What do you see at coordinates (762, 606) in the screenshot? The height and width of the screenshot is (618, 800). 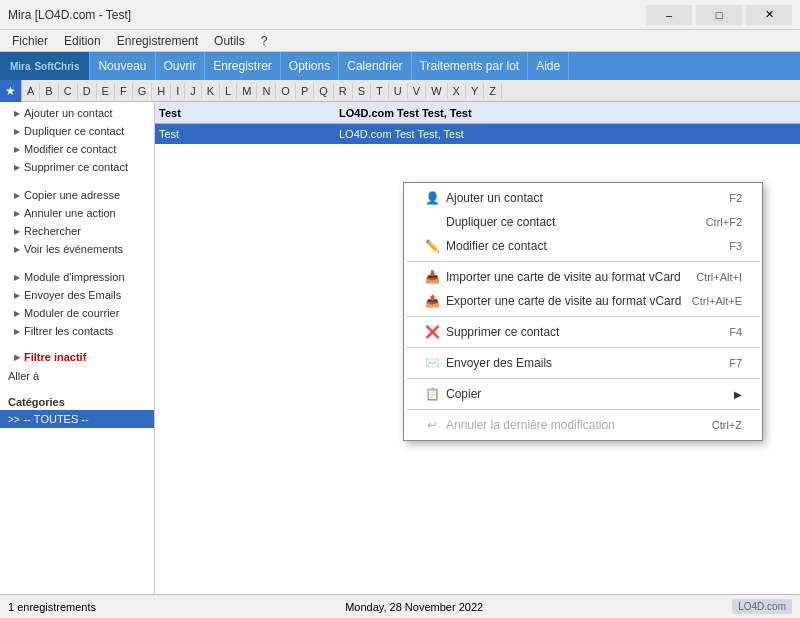 I see `status-watermark: LO4D.com` at bounding box center [762, 606].